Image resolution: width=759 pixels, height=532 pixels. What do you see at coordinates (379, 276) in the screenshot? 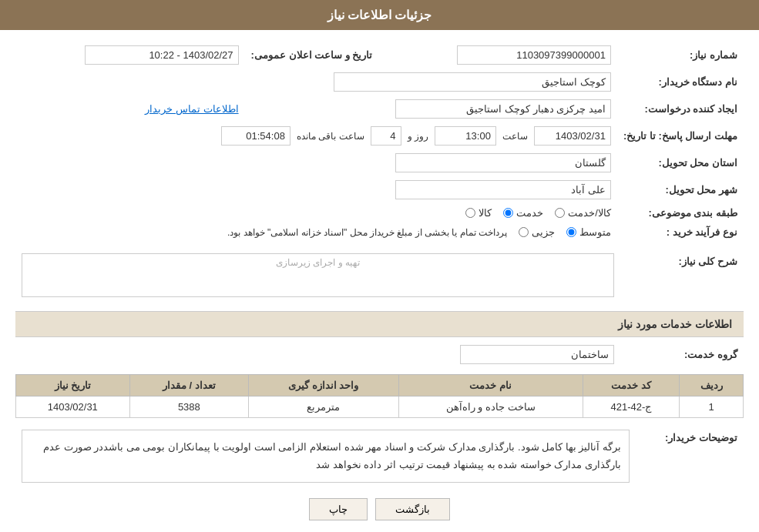
I see `need-description-row: شرح کلی نیاز: تهیه و اجرای زیرسازی` at bounding box center [379, 276].